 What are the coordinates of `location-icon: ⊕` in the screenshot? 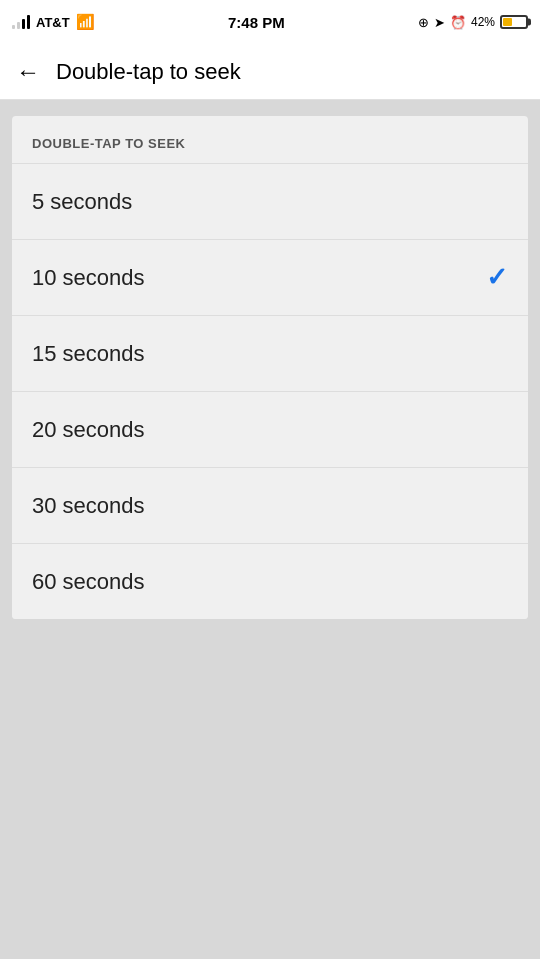 It's located at (424, 22).